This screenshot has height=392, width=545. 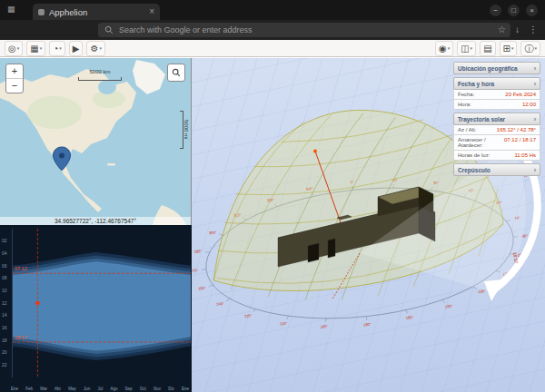 What do you see at coordinates (272, 49) in the screenshot?
I see `app-toolbar: ◎ ▾ ▦ ▾ ◔ ▾ ▶ ⚙ ▾ ◉ ▾ ◫ ▾ ▤ ⊞` at bounding box center [272, 49].